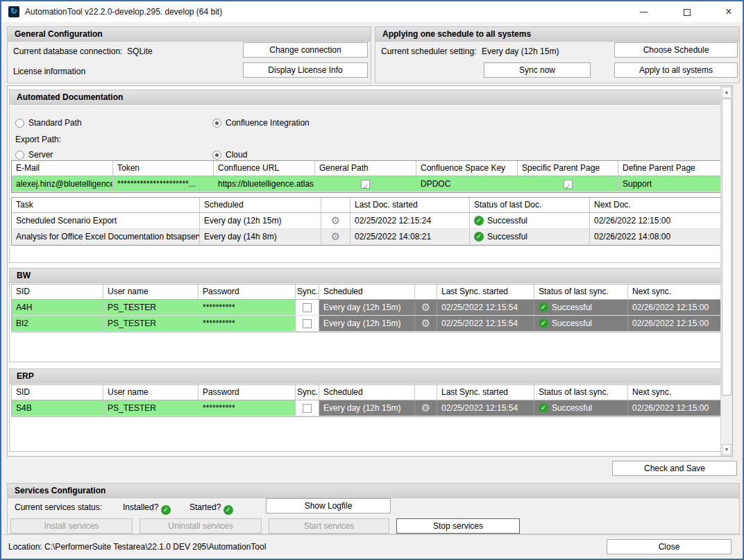  I want to click on start-services-button: Start services, so click(329, 526).